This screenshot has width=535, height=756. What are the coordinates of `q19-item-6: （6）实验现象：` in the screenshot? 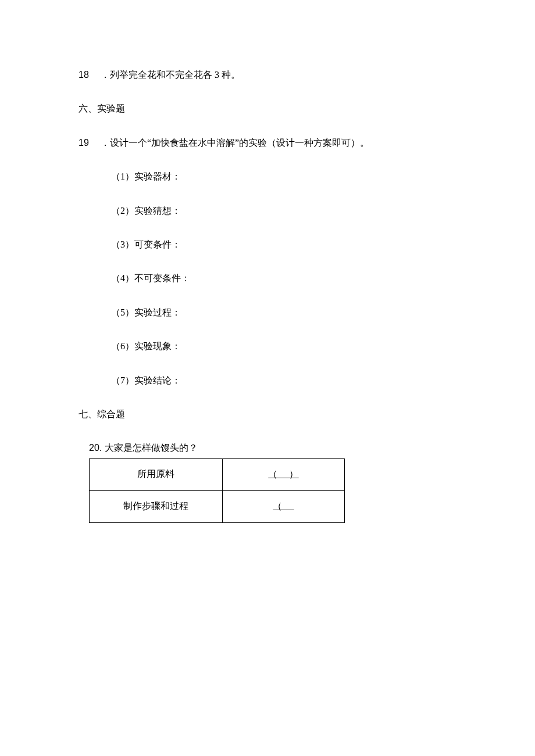 It's located at (284, 346).